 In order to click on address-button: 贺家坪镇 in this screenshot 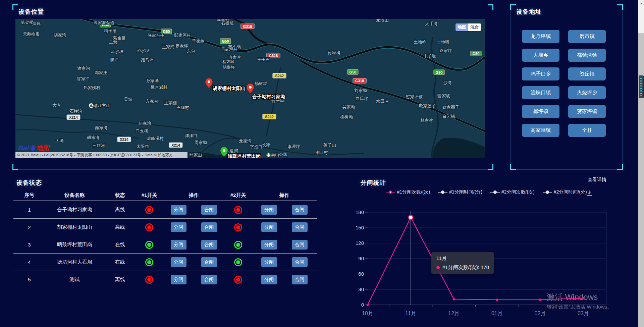, I will do `click(587, 111)`.